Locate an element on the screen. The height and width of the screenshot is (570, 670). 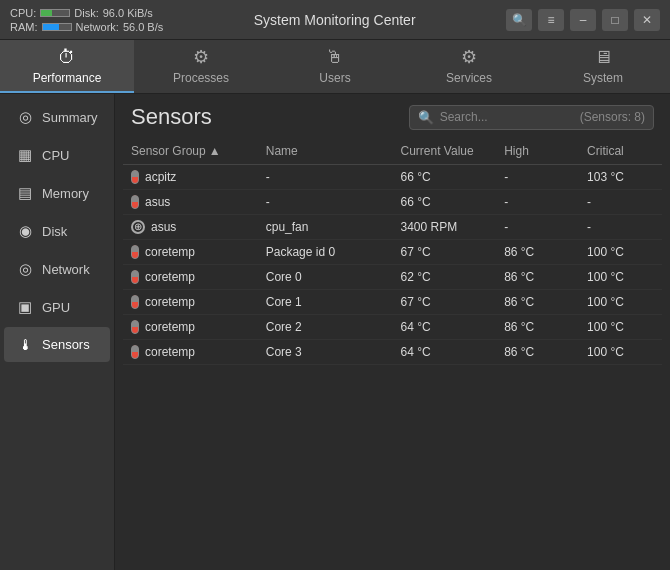
close-button: ✕ is located at coordinates (647, 20).